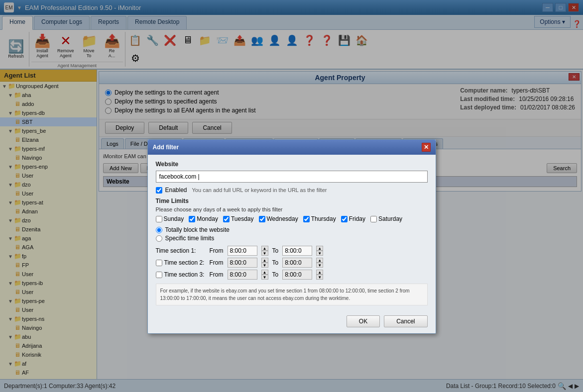 The height and width of the screenshot is (392, 583). What do you see at coordinates (159, 263) in the screenshot?
I see `time-section-2-checkbox` at bounding box center [159, 263].